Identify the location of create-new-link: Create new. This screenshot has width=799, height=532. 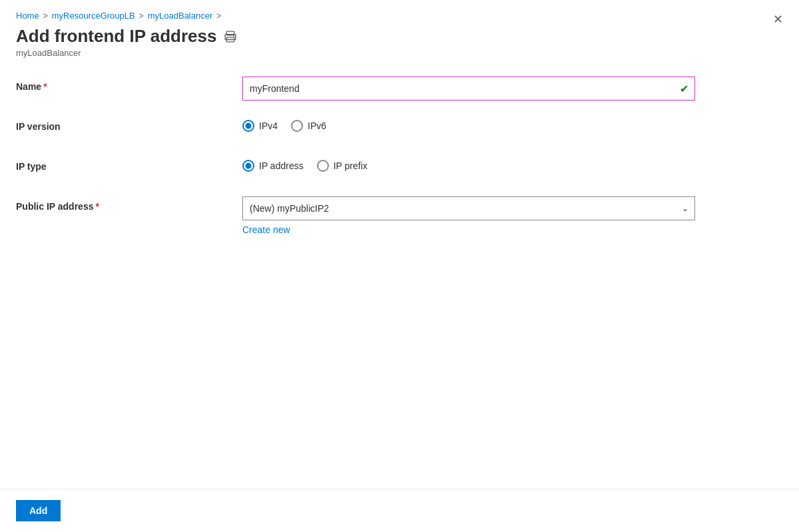
(266, 230).